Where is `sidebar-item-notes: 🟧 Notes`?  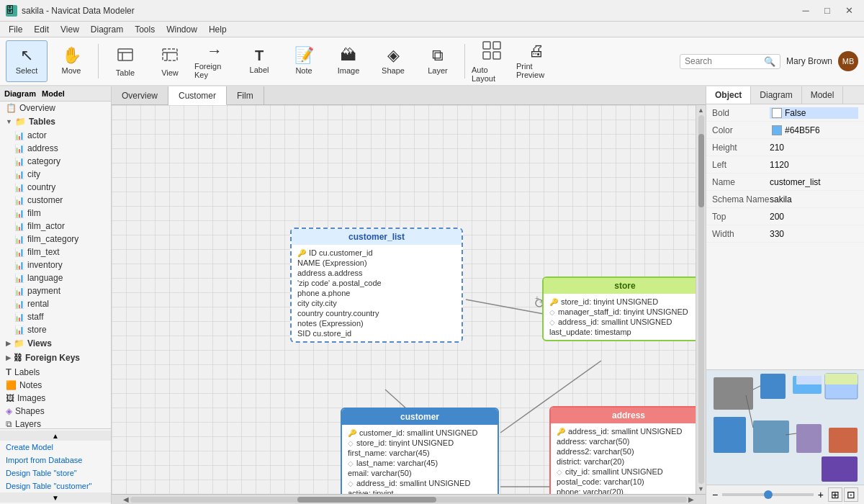 sidebar-item-notes: 🟧 Notes is located at coordinates (55, 385).